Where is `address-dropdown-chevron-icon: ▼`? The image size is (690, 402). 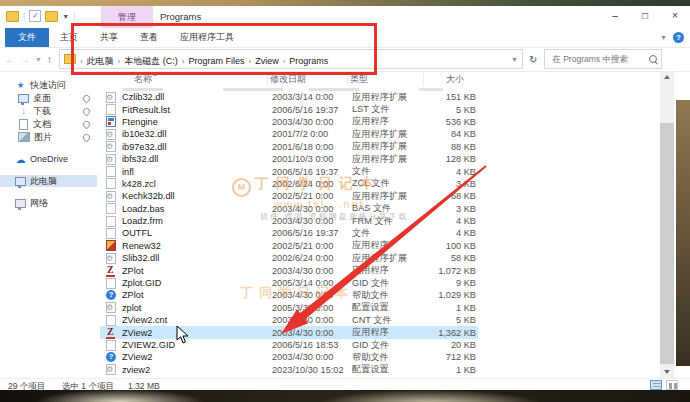 address-dropdown-chevron-icon: ▼ is located at coordinates (514, 60).